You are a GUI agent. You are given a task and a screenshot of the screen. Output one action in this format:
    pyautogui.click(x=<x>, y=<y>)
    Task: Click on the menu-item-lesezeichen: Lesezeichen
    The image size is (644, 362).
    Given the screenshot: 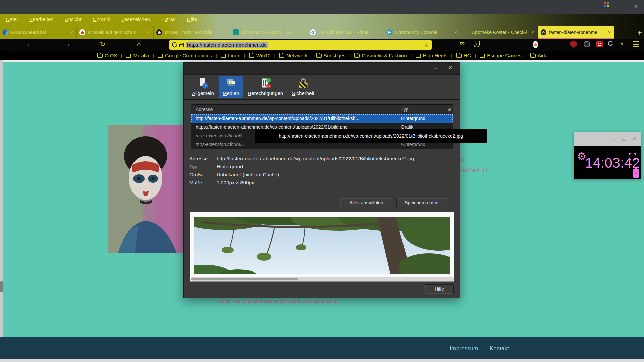 What is the action you would take?
    pyautogui.click(x=136, y=19)
    